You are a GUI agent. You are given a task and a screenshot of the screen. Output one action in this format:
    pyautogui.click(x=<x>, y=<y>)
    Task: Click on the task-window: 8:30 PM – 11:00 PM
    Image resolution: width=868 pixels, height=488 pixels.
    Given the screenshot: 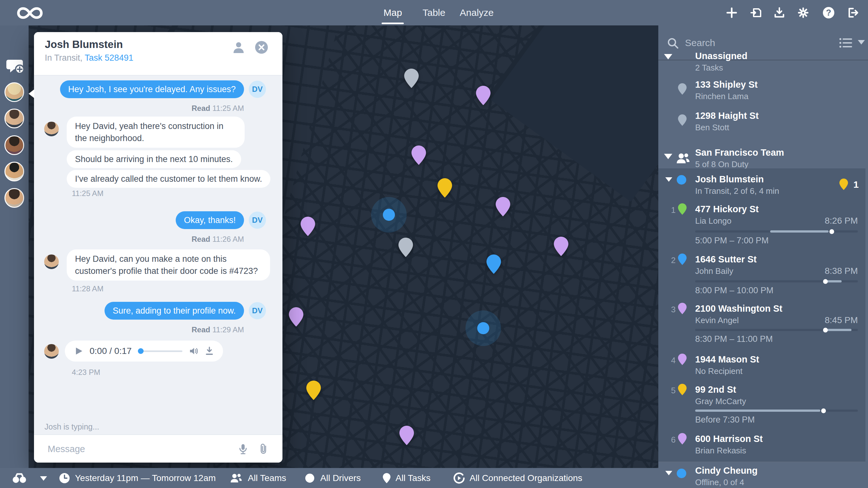 What is the action you would take?
    pyautogui.click(x=734, y=339)
    